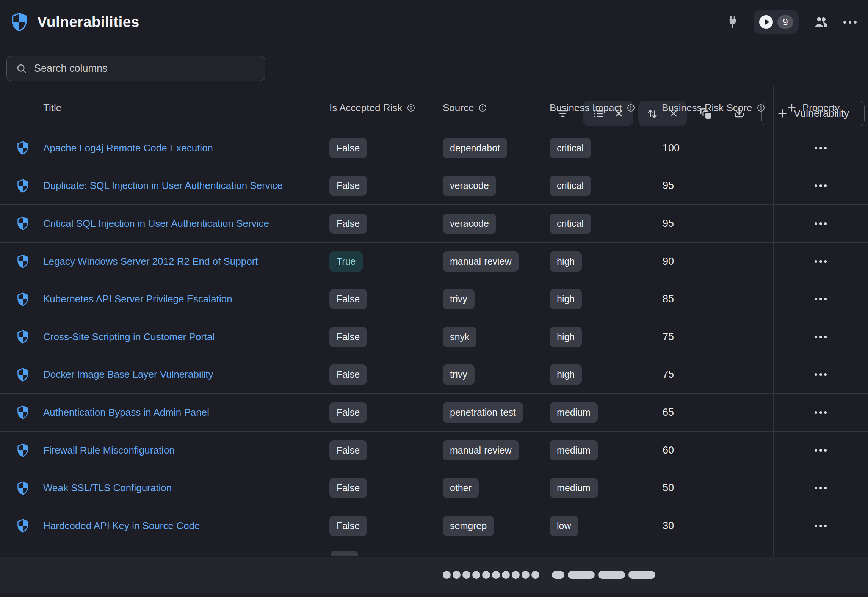  Describe the element at coordinates (434, 413) in the screenshot. I see `table-row: Authentication Bypass in Admin Panel Fal…` at that location.